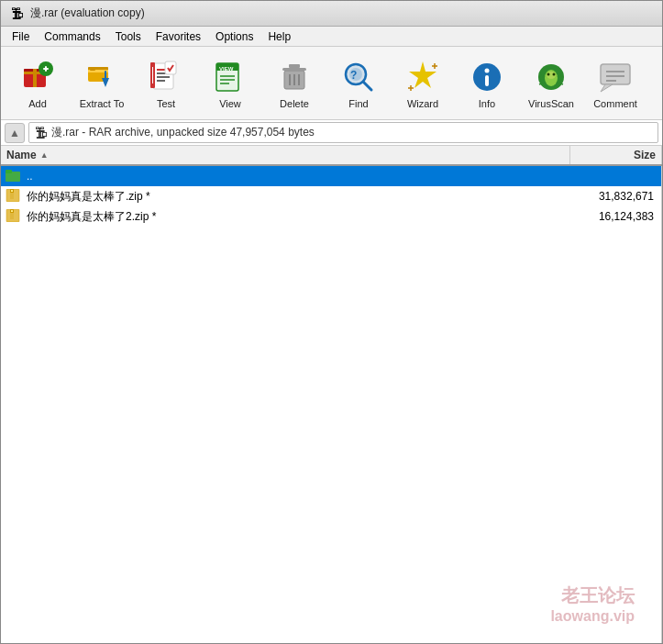  Describe the element at coordinates (423, 77) in the screenshot. I see `wizard-icon` at that location.